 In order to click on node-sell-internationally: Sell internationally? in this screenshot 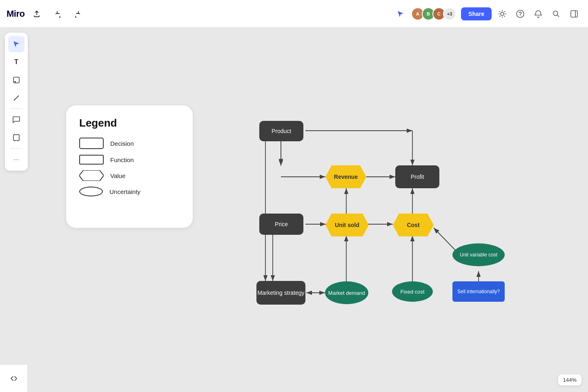, I will do `click(479, 292)`.